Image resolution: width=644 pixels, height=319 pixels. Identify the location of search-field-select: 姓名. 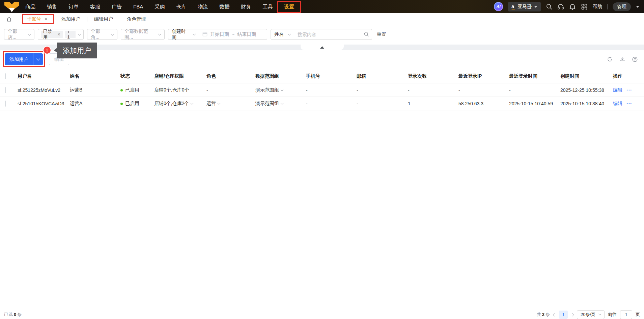
(282, 34).